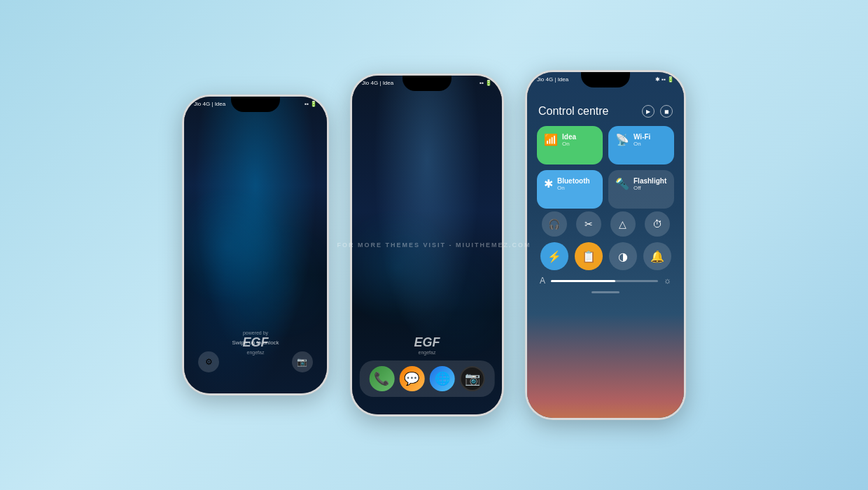  I want to click on bluetooth-status-icon: ✱, so click(658, 80).